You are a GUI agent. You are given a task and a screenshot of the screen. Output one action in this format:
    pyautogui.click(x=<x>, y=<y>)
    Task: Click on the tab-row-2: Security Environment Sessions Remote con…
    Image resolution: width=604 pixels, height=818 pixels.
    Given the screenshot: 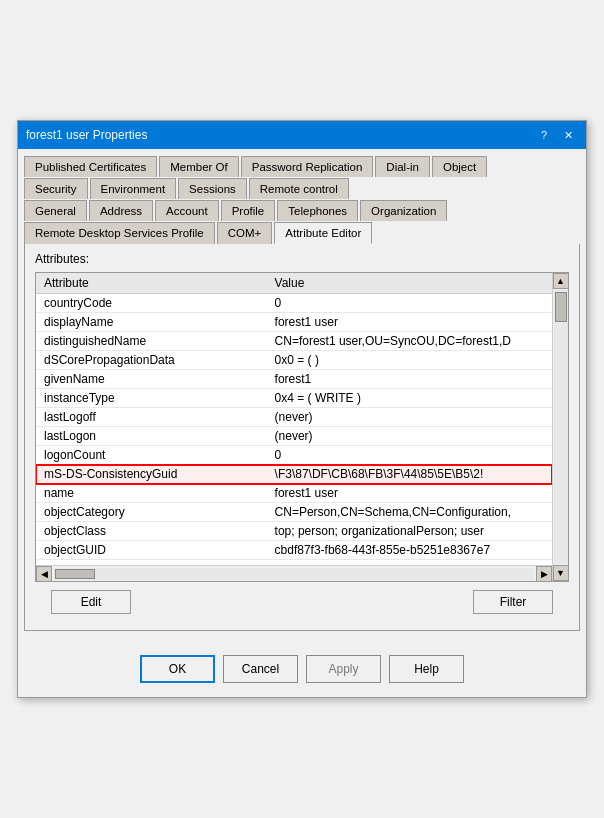 What is the action you would take?
    pyautogui.click(x=302, y=188)
    